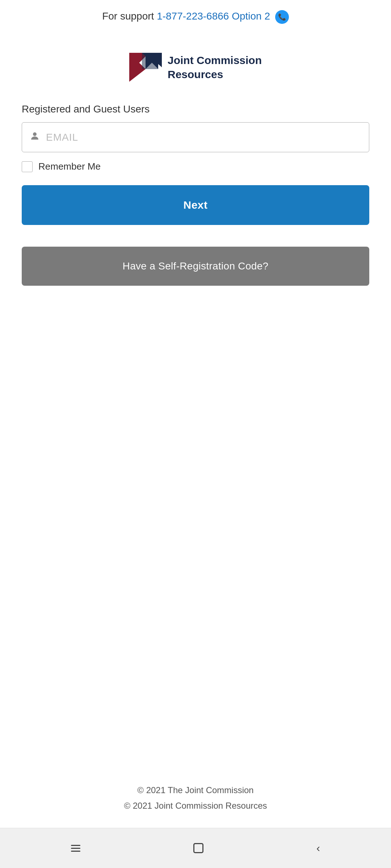 The height and width of the screenshot is (868, 391). What do you see at coordinates (76, 848) in the screenshot?
I see `menu-lines-icon` at bounding box center [76, 848].